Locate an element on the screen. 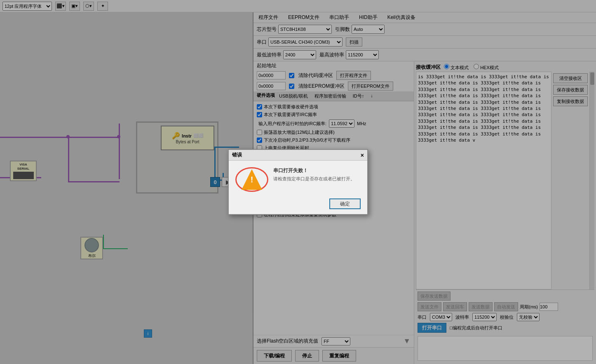 Image resolution: width=596 pixels, height=364 pixels. dialog-title-bar: 错误 × is located at coordinates (298, 155).